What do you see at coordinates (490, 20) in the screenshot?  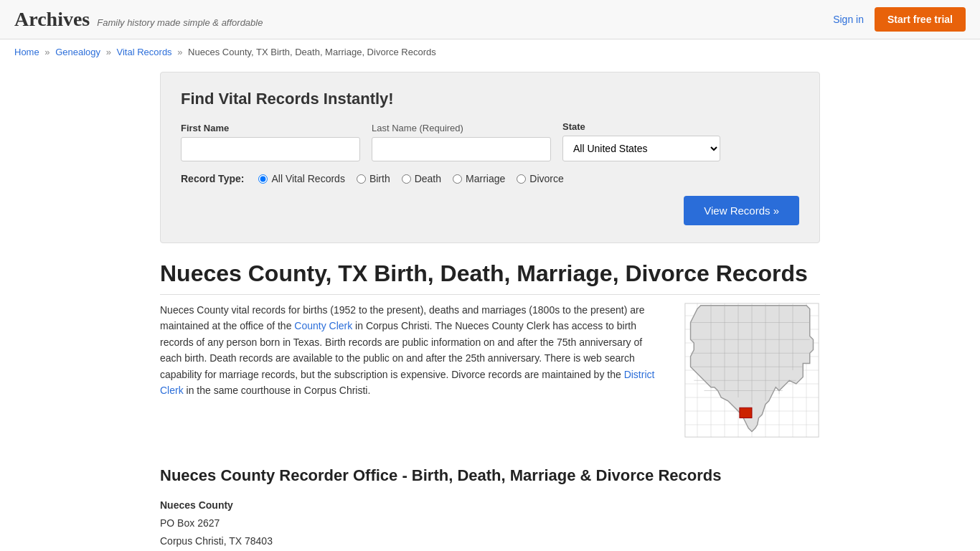 I see `site-header: Archives Family history made simple & af…` at bounding box center [490, 20].